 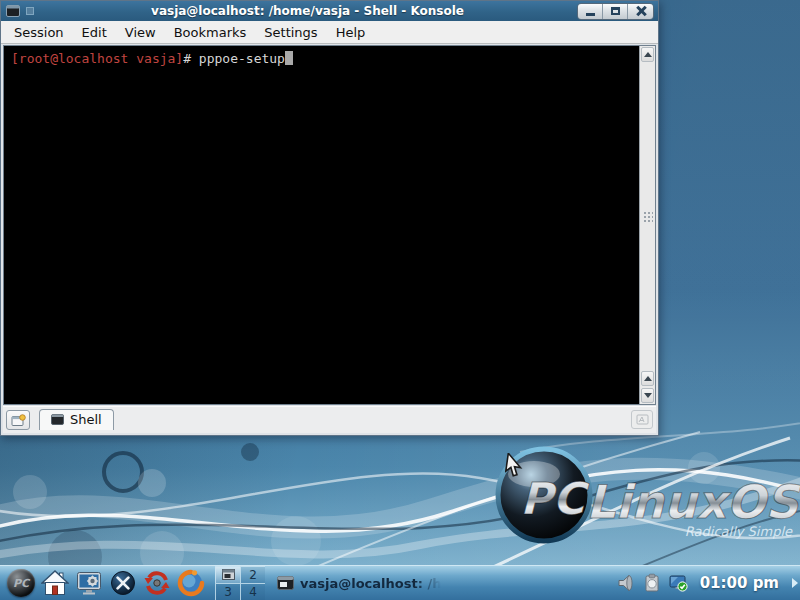 What do you see at coordinates (372, 420) in the screenshot?
I see `tabbar-spacer` at bounding box center [372, 420].